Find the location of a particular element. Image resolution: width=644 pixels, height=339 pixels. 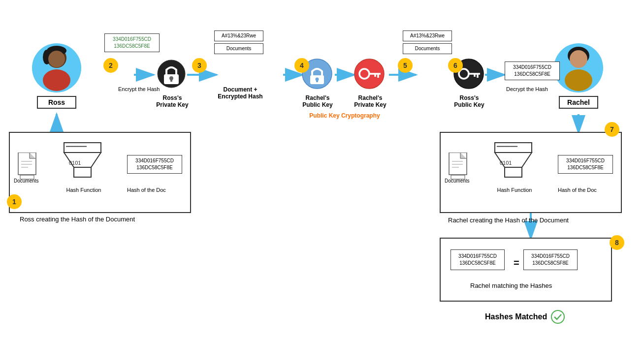

match-hash-left: 334D016F755CD 136DC58C5F8E is located at coordinates (478, 260).